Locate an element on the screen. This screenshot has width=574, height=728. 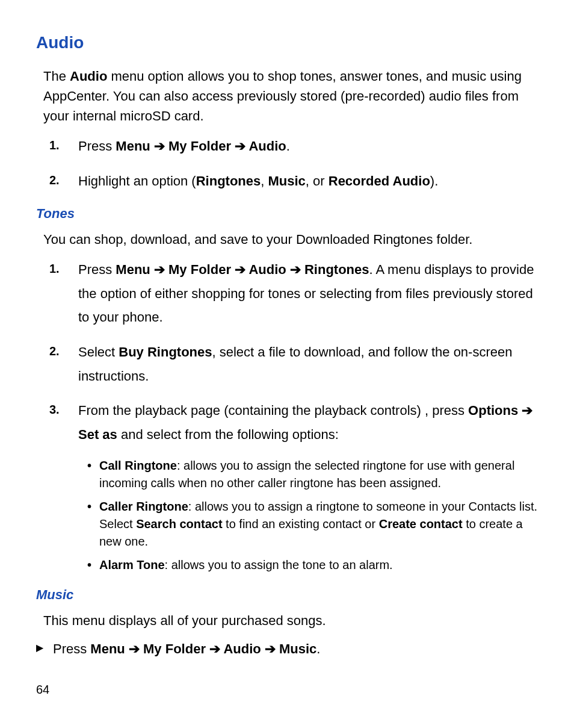
text: The is located at coordinates (57, 76).